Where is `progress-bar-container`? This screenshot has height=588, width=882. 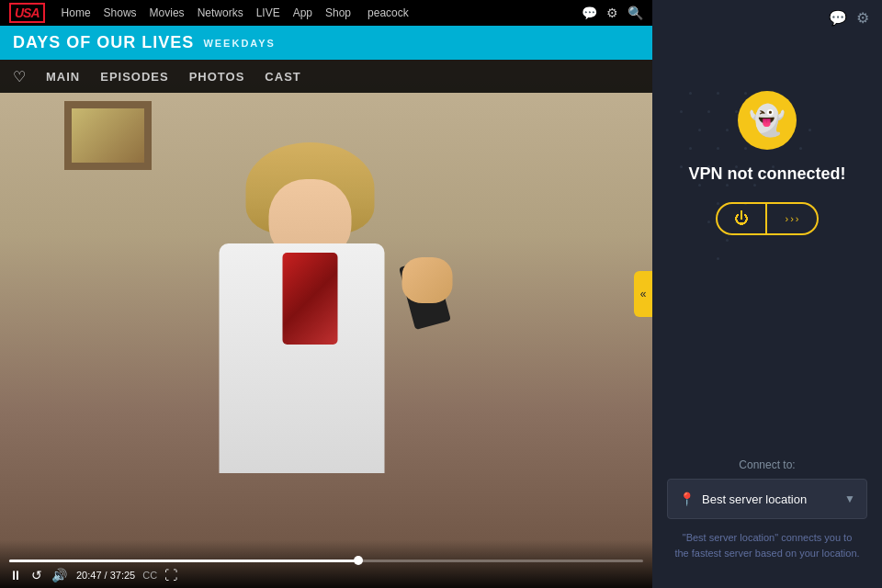 progress-bar-container is located at coordinates (326, 560).